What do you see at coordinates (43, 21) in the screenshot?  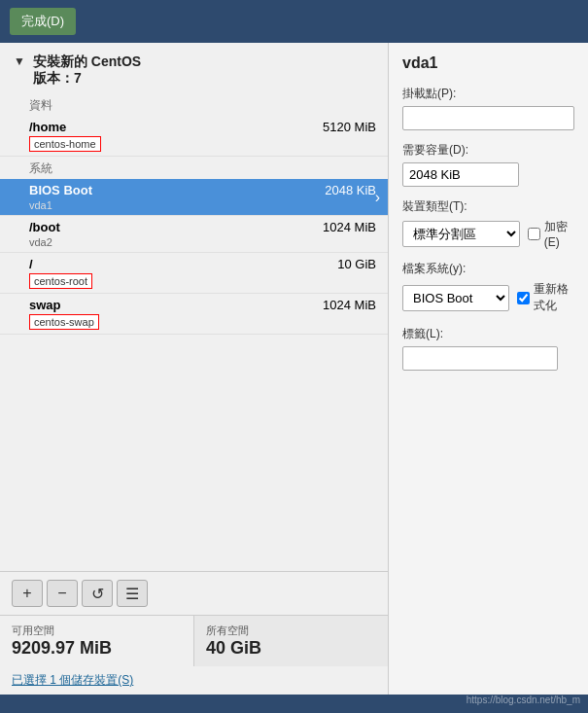 I see `done-button: 完成(D)` at bounding box center [43, 21].